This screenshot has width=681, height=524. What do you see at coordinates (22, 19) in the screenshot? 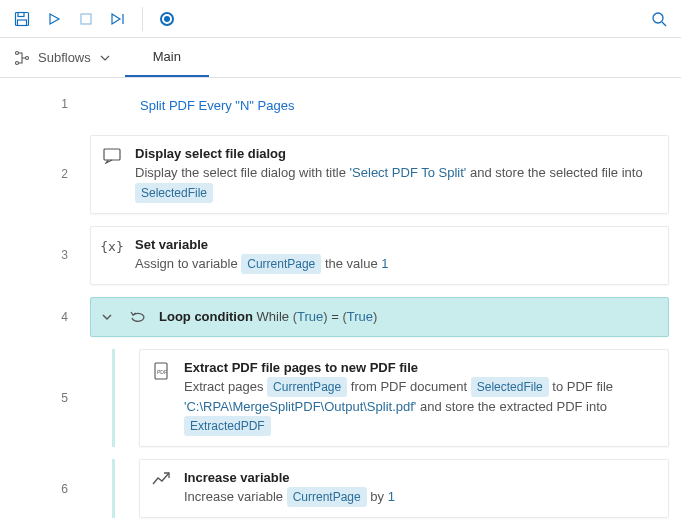
I see `save-button` at bounding box center [22, 19].